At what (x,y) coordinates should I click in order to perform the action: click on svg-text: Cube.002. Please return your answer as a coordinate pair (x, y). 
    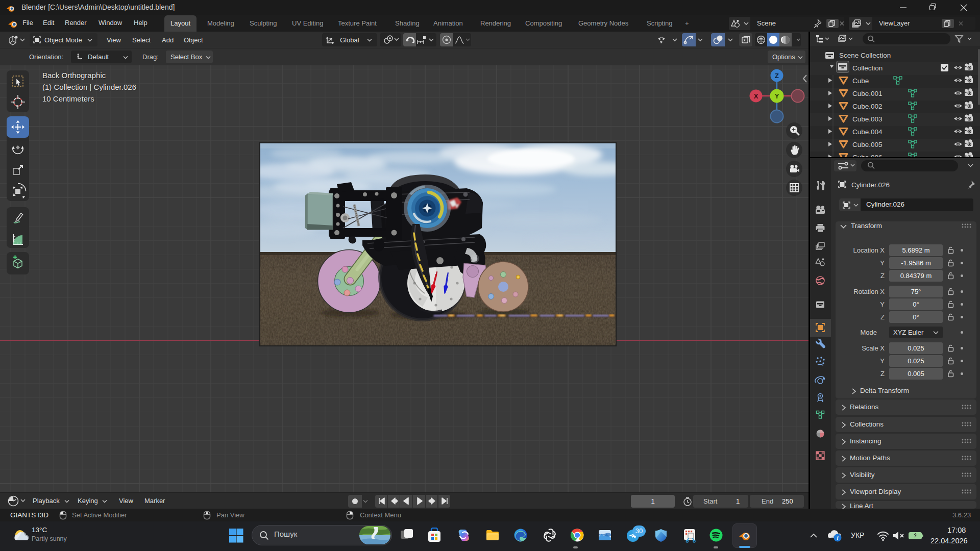
    Looking at the image, I should click on (868, 106).